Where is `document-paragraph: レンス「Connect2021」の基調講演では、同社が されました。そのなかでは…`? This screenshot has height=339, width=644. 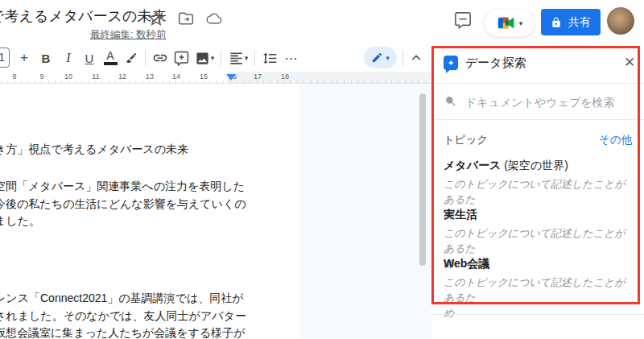 document-paragraph: レンス「Connect2021」の基調講演では、同社が されました。そのなかでは… is located at coordinates (123, 314).